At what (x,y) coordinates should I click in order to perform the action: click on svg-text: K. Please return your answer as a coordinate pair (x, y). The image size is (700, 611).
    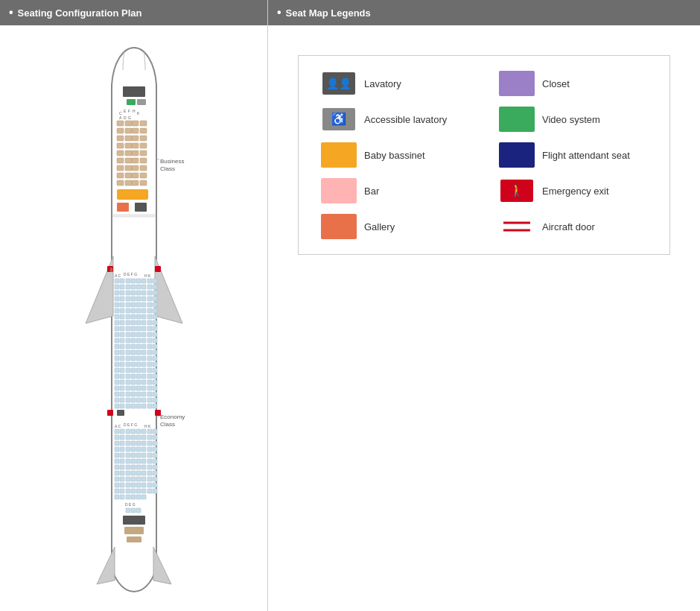
    Looking at the image, I should click on (139, 113).